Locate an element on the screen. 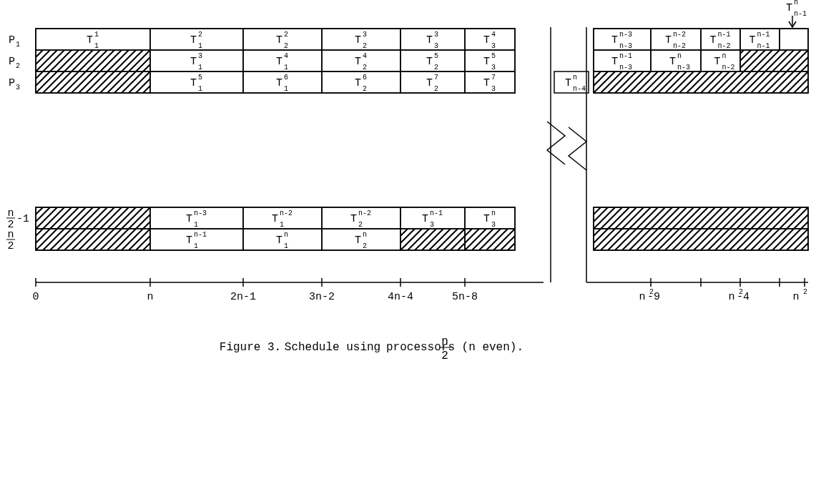 The width and height of the screenshot is (816, 504). processor-label: P1 is located at coordinates (14, 41).